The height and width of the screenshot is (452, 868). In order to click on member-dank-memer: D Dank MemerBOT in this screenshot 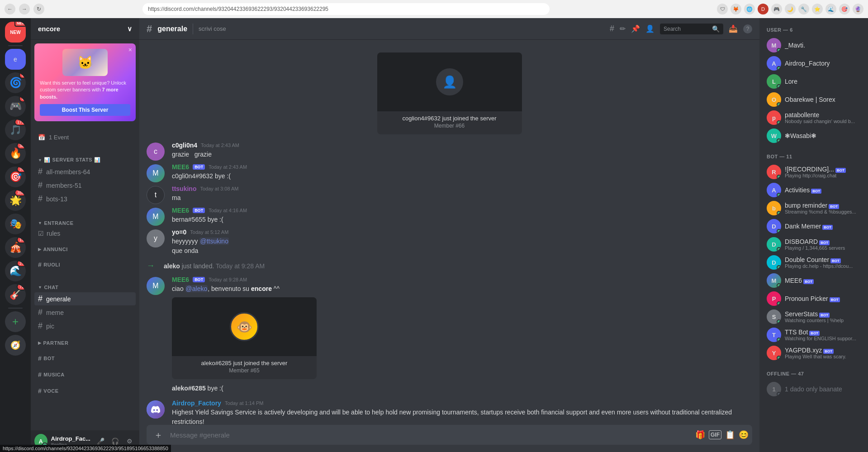, I will do `click(814, 226)`.